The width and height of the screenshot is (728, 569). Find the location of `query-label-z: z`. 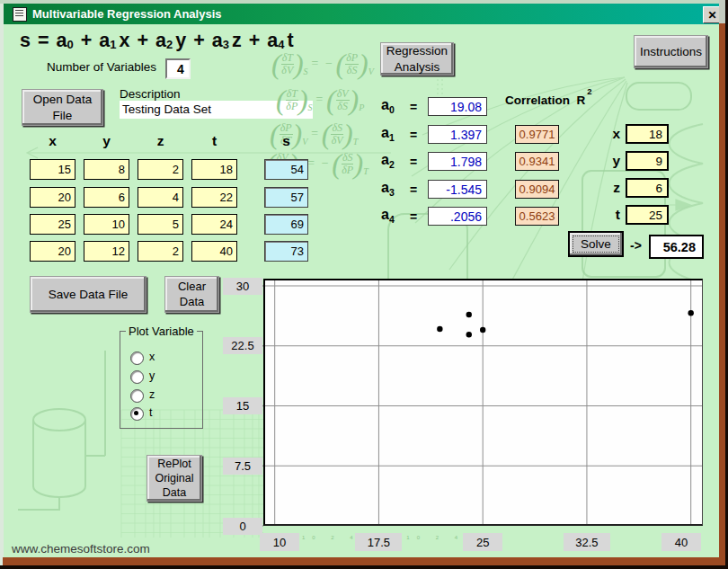

query-label-z: z is located at coordinates (614, 188).